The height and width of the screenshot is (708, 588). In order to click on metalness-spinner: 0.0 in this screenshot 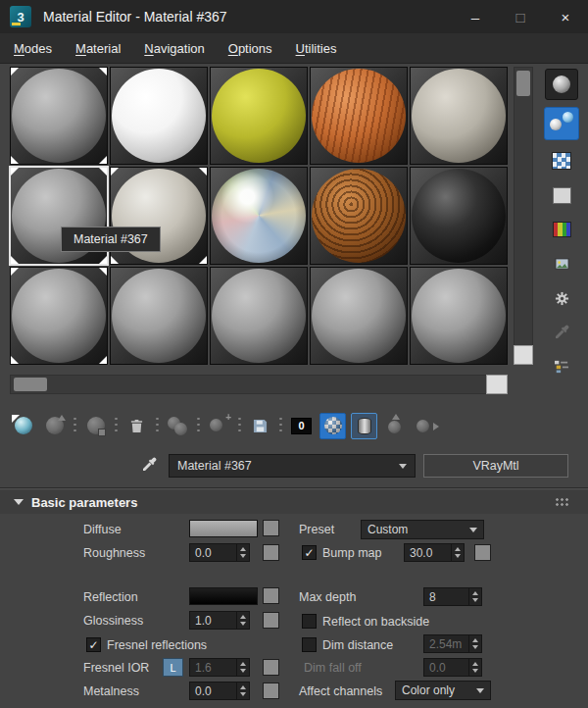, I will do `click(220, 690)`.